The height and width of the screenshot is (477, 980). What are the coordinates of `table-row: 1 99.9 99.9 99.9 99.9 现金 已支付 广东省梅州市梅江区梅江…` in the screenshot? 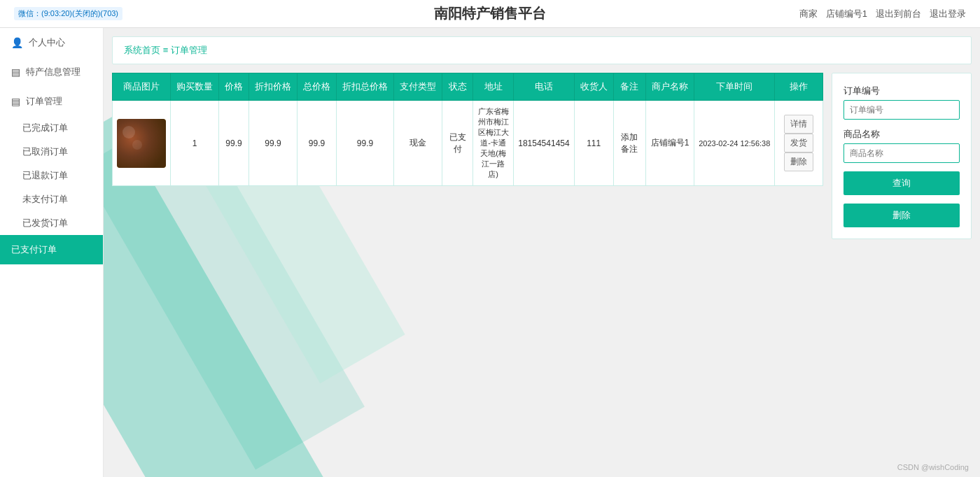 It's located at (468, 143).